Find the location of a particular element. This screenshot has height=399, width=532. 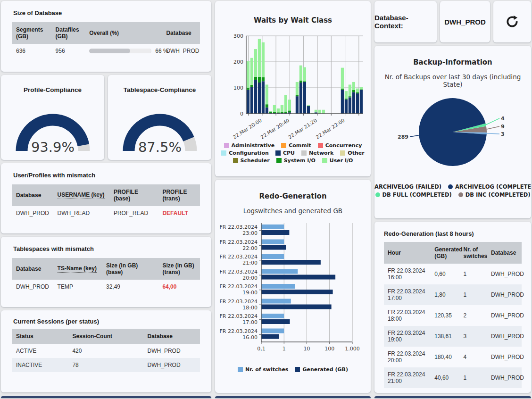

tablespaces-mismatch-panel: Tablespaces with mismatch DatabaseTS-Nam… is located at coordinates (106, 272).